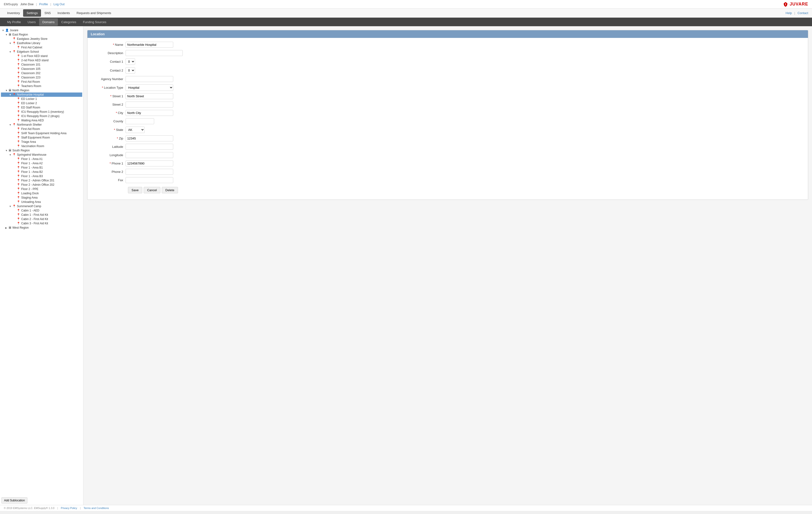 The width and height of the screenshot is (812, 514). Describe the element at coordinates (42, 43) in the screenshot. I see `tree-node-easthollow: ▼ 📍 Easthollow Library` at that location.